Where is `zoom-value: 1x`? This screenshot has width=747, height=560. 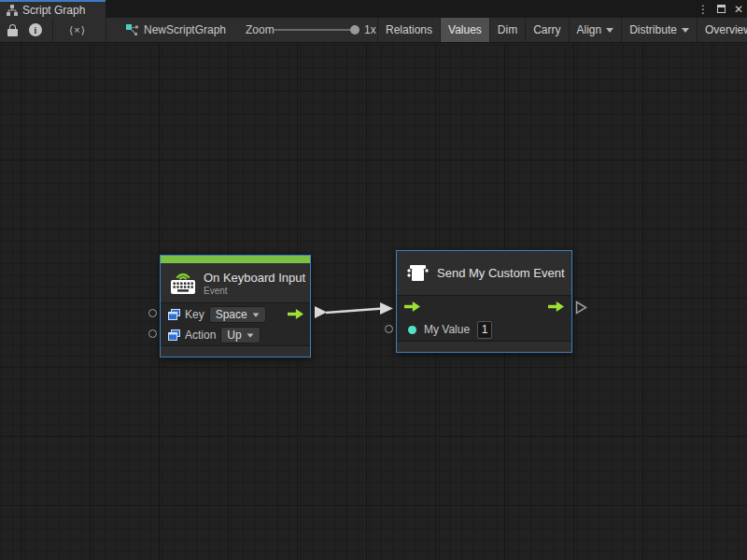
zoom-value: 1x is located at coordinates (370, 30).